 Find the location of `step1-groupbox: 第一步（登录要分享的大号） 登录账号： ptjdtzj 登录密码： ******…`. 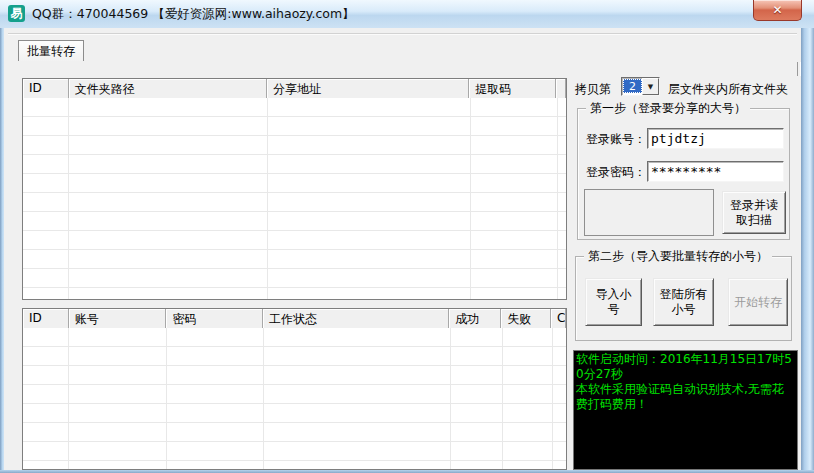

step1-groupbox: 第一步（登录要分享的大号） 登录账号： ptjdtzj 登录密码： ******… is located at coordinates (684, 174).